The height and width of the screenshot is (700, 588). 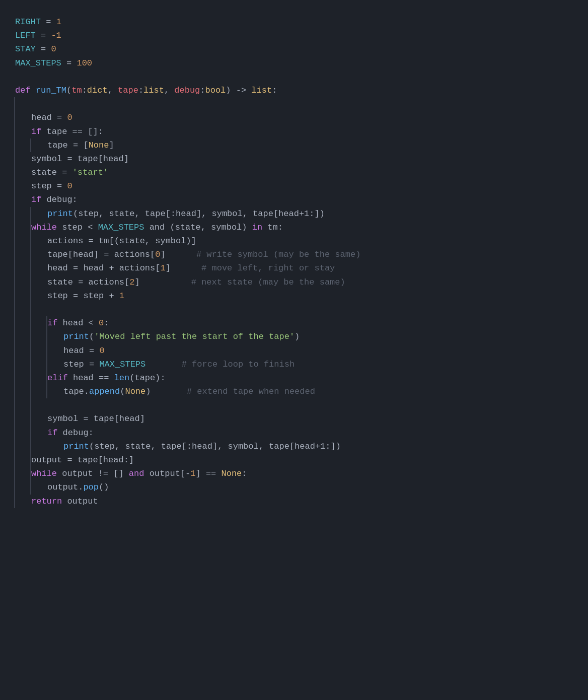 What do you see at coordinates (69, 172) in the screenshot?
I see `code-line-text: state = 'start'` at bounding box center [69, 172].